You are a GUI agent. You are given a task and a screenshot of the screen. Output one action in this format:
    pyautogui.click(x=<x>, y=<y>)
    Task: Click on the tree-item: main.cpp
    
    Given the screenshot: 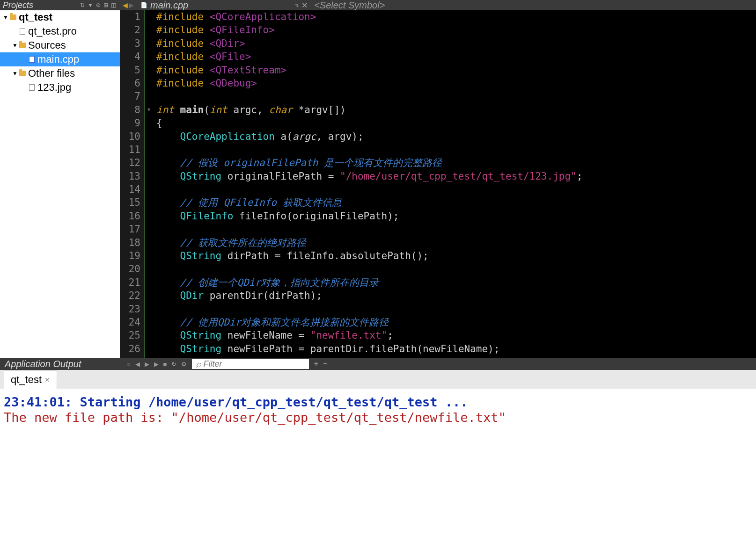 What is the action you would take?
    pyautogui.click(x=60, y=59)
    